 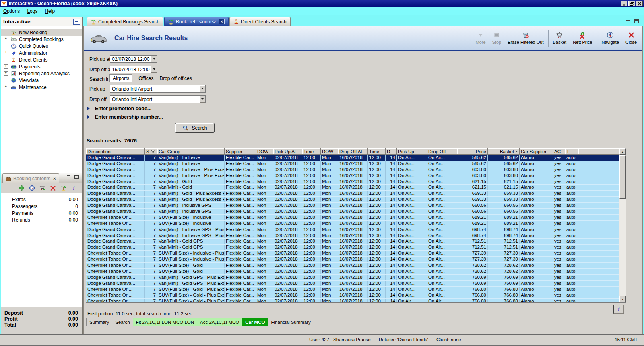 What do you see at coordinates (43, 188) in the screenshot?
I see `booking-toolbar-cart-button` at bounding box center [43, 188].